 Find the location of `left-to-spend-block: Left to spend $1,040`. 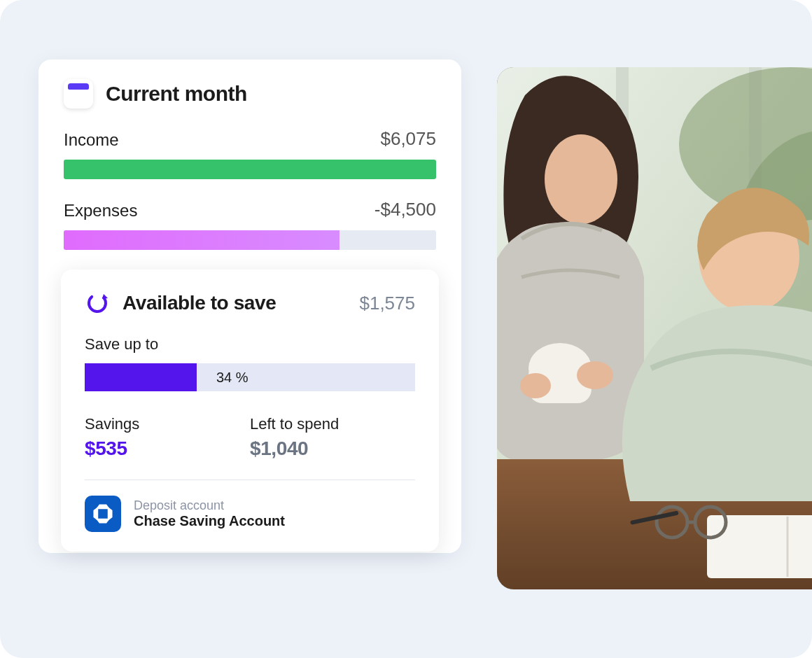

left-to-spend-block: Left to spend $1,040 is located at coordinates (332, 438).